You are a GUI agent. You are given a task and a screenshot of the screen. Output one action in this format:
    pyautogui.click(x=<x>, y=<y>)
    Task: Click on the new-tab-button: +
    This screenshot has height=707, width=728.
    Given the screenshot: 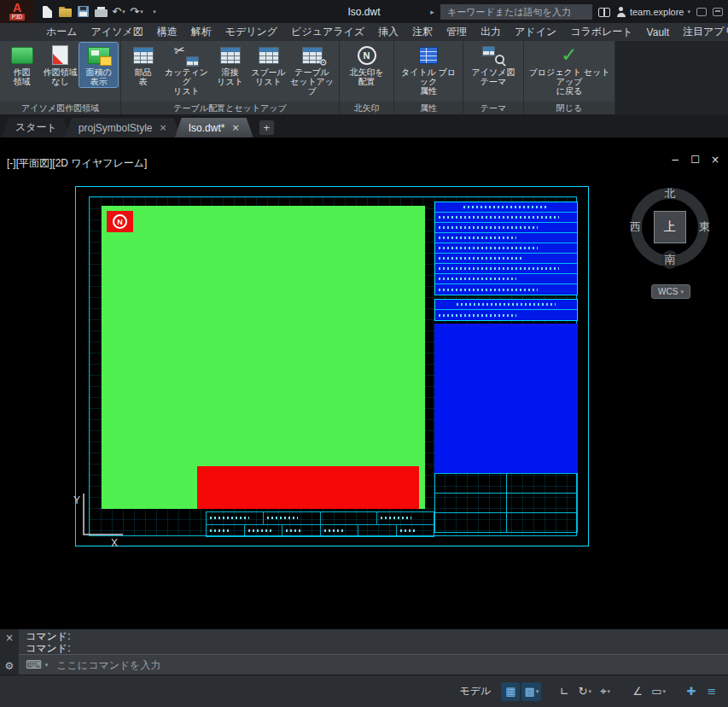 What is the action you would take?
    pyautogui.click(x=266, y=128)
    